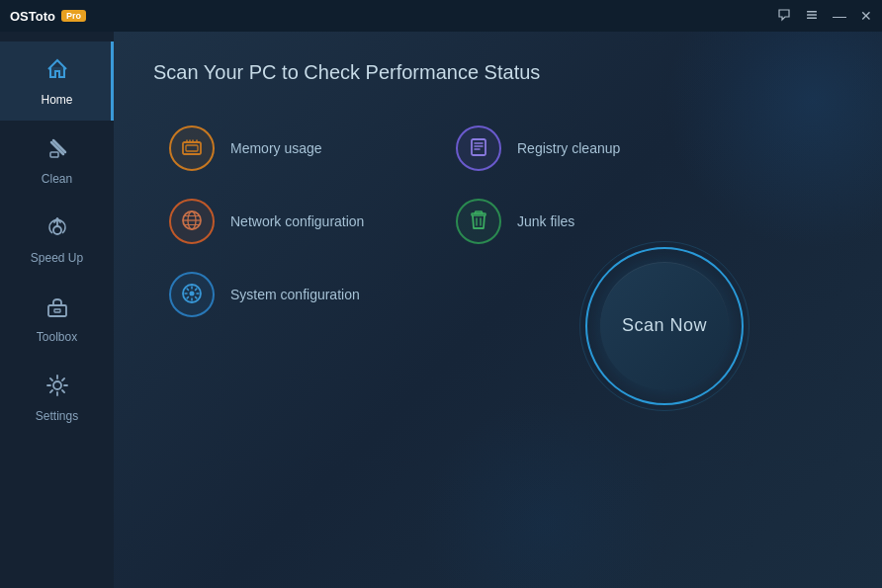 This screenshot has height=588, width=882. Describe the element at coordinates (57, 150) in the screenshot. I see `clean-icon` at that location.